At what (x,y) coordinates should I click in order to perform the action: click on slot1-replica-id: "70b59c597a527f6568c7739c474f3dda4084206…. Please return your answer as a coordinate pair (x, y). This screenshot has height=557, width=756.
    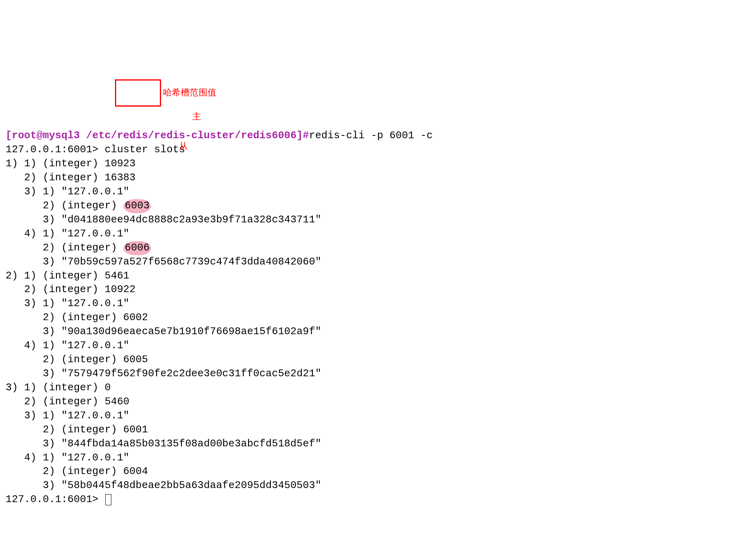
    Looking at the image, I should click on (192, 262).